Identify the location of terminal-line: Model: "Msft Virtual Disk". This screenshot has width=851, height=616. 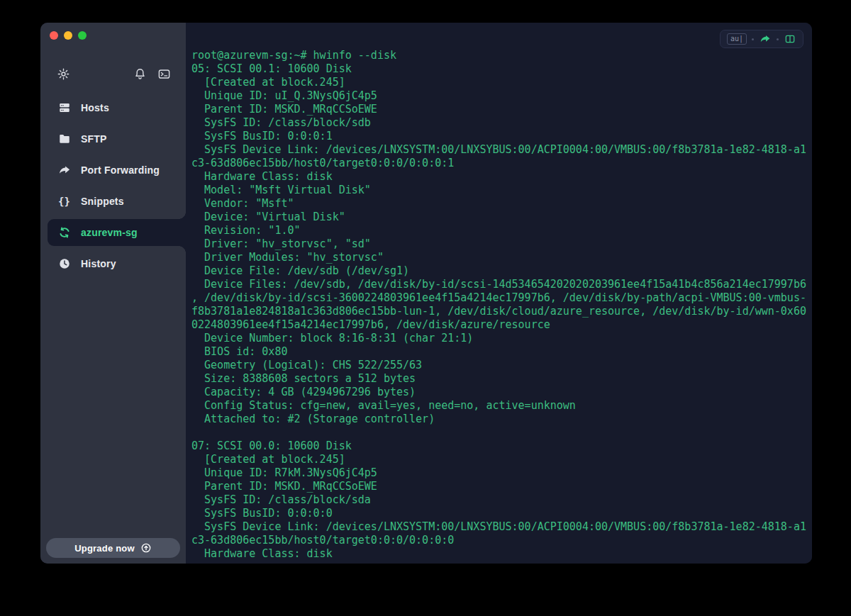
(502, 190).